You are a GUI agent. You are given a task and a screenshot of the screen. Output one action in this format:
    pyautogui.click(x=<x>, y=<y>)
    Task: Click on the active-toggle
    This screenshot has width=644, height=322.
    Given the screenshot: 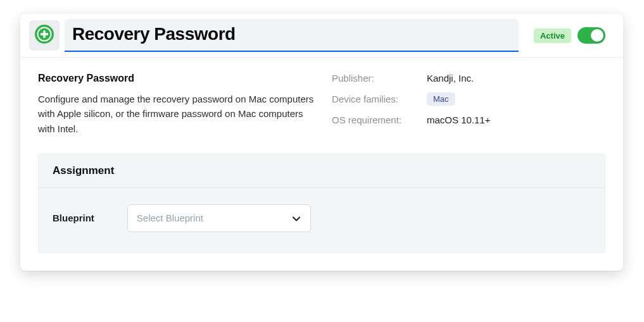 What is the action you would take?
    pyautogui.click(x=591, y=35)
    